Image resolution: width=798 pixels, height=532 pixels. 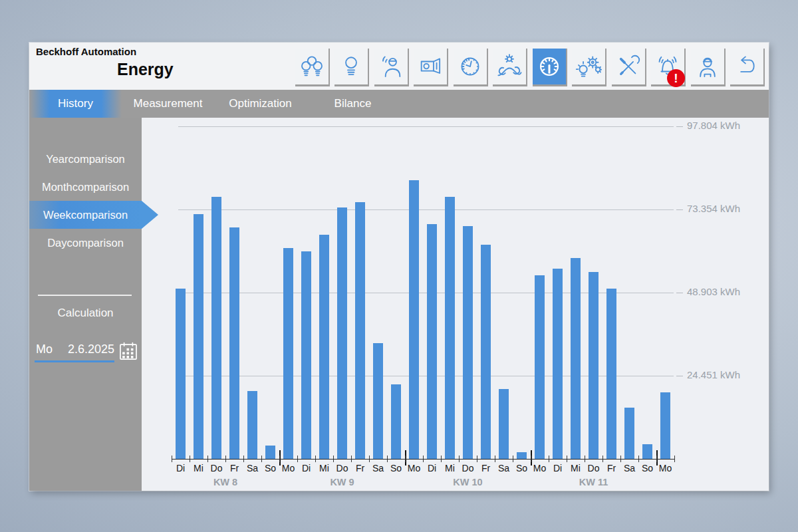 What do you see at coordinates (234, 343) in the screenshot?
I see `bar-kw8-fr` at bounding box center [234, 343].